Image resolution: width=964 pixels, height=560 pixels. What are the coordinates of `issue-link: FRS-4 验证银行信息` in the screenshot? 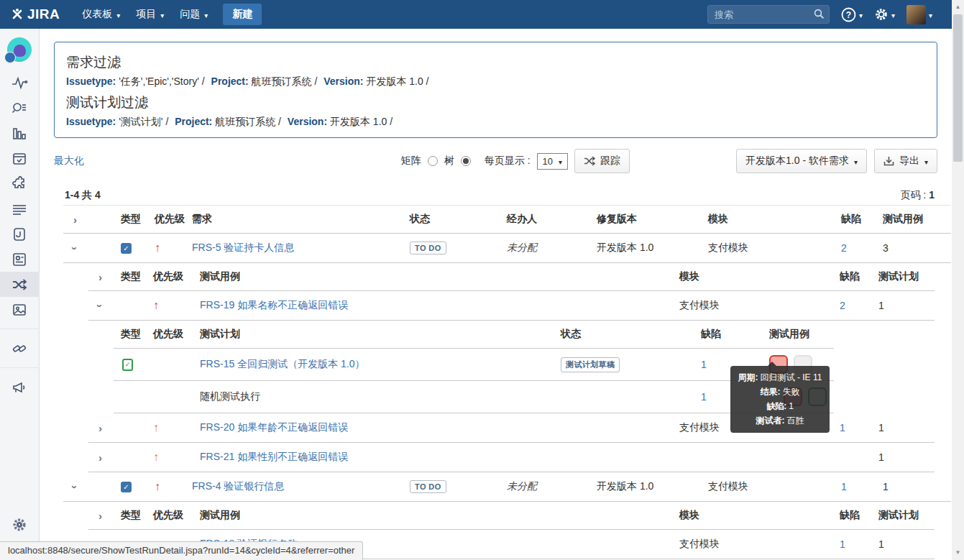 It's located at (238, 486).